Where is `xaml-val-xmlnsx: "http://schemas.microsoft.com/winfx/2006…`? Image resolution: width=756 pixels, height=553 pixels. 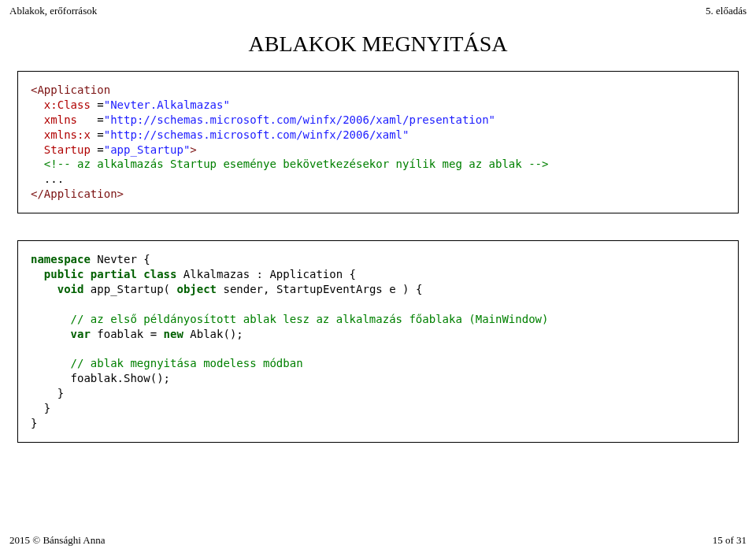 xaml-val-xmlnsx: "http://schemas.microsoft.com/winfx/2006… is located at coordinates (257, 135).